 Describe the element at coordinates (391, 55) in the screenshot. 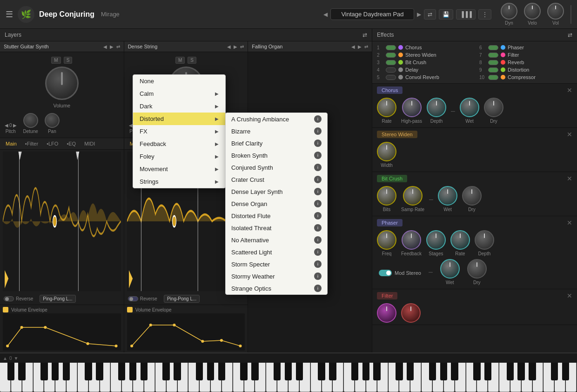

I see `effect-2-toggle` at that location.